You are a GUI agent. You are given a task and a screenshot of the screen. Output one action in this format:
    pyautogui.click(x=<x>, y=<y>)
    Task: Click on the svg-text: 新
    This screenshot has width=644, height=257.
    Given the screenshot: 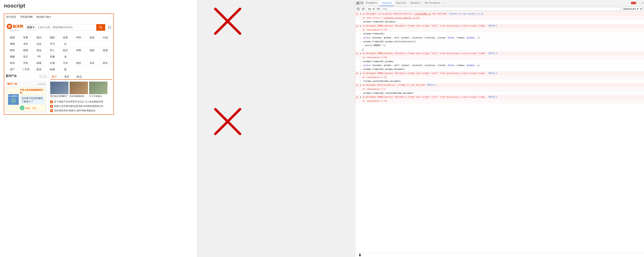 What is the action you would take?
    pyautogui.click(x=10, y=26)
    